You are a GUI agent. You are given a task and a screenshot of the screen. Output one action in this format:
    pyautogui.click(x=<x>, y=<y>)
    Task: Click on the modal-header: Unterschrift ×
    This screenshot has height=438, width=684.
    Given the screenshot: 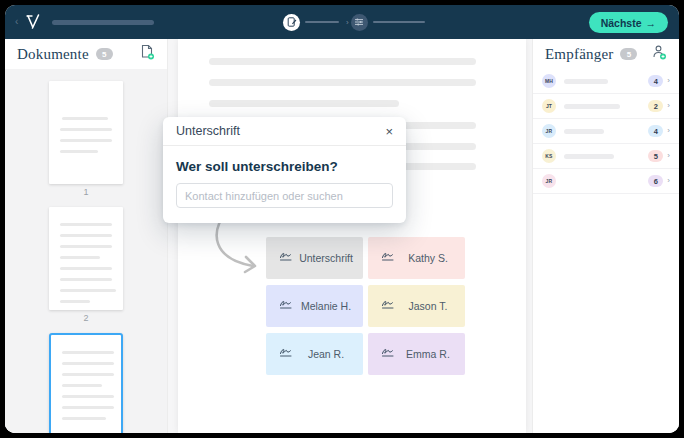 What is the action you would take?
    pyautogui.click(x=284, y=132)
    